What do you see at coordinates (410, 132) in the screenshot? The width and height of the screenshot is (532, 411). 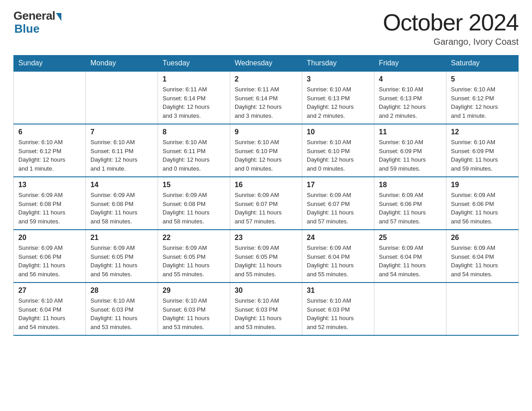 I see `day-number: 11` at bounding box center [410, 132].